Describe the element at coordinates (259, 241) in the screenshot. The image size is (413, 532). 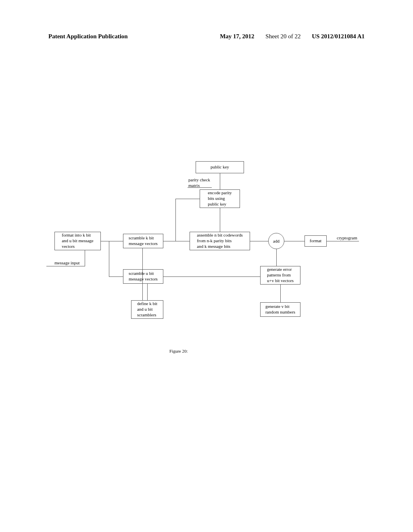
I see `line-assemble-to-add` at that location.